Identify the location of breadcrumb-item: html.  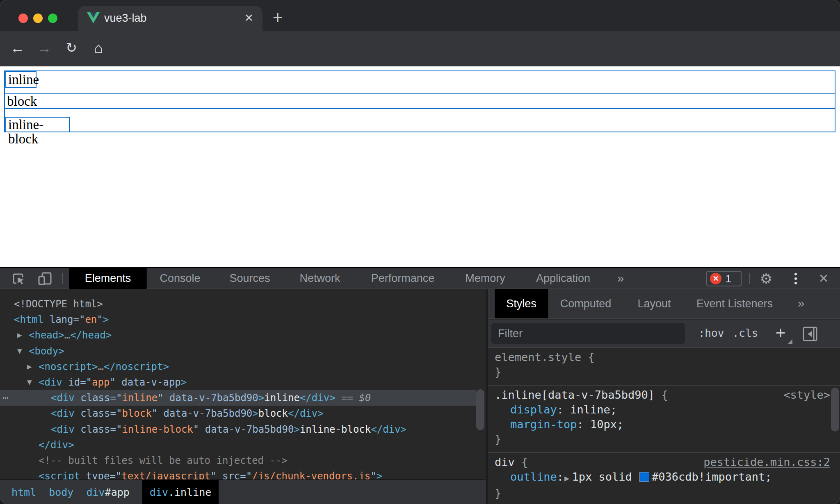
(24, 492).